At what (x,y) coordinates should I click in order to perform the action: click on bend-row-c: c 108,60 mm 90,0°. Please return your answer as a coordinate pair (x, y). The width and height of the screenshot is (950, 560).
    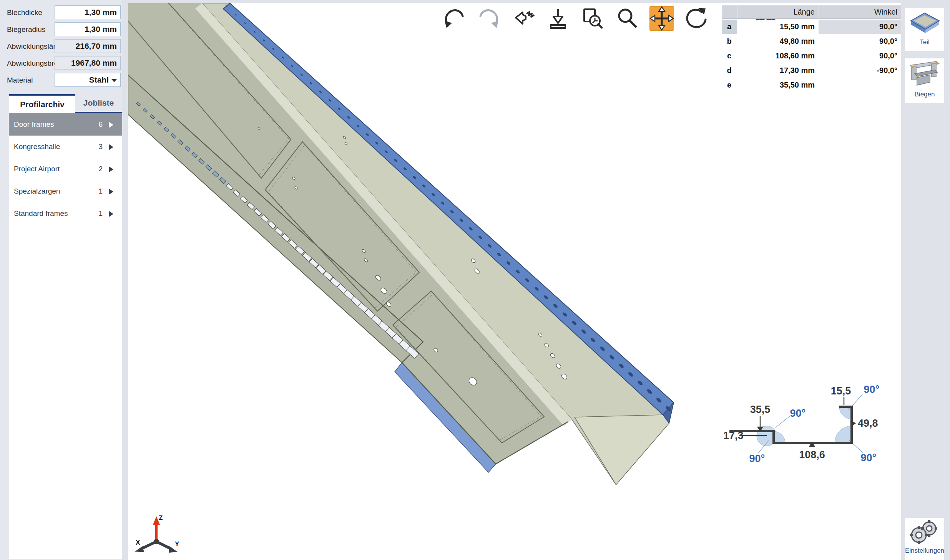
    Looking at the image, I should click on (812, 56).